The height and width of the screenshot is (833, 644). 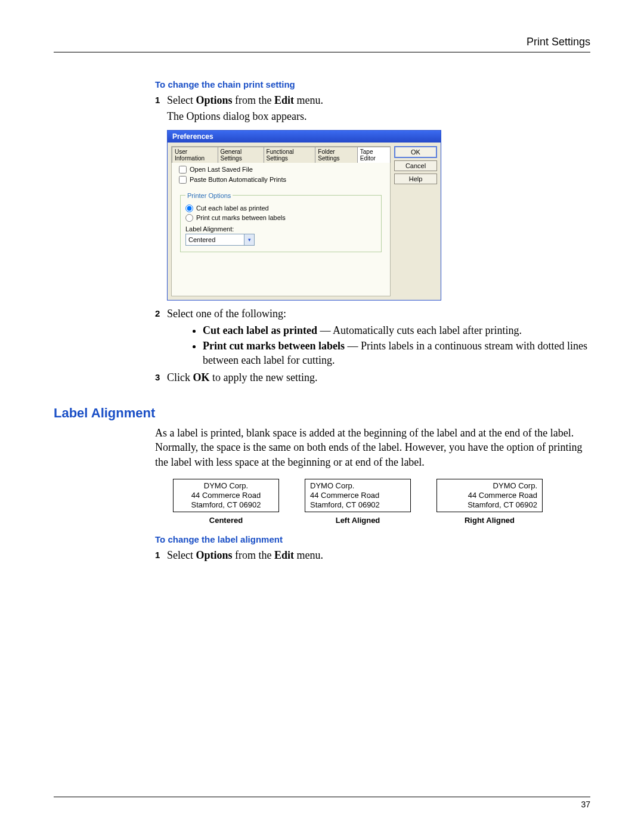 I want to click on page-footer: 37, so click(x=322, y=803).